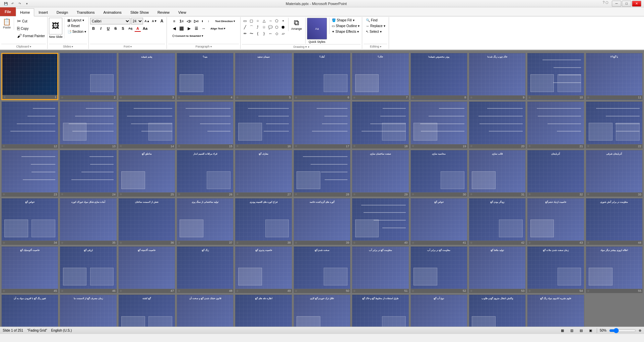  Describe the element at coordinates (182, 21) in the screenshot. I see `numbered-list-button: 1≡` at that location.